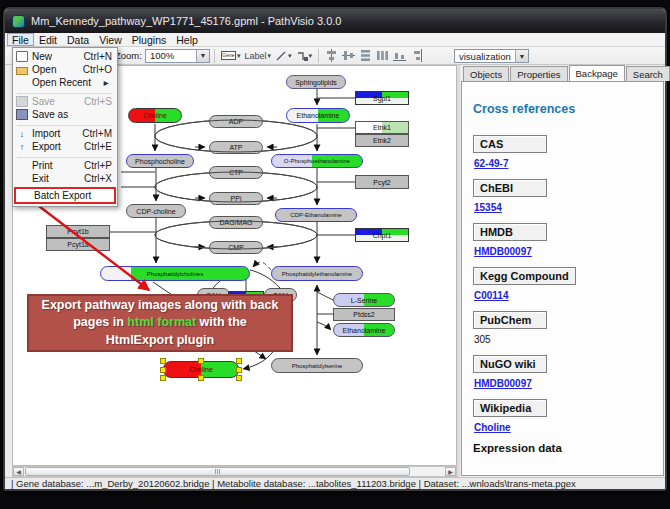  What do you see at coordinates (44, 102) in the screenshot?
I see `menu-item-label: Save` at bounding box center [44, 102].